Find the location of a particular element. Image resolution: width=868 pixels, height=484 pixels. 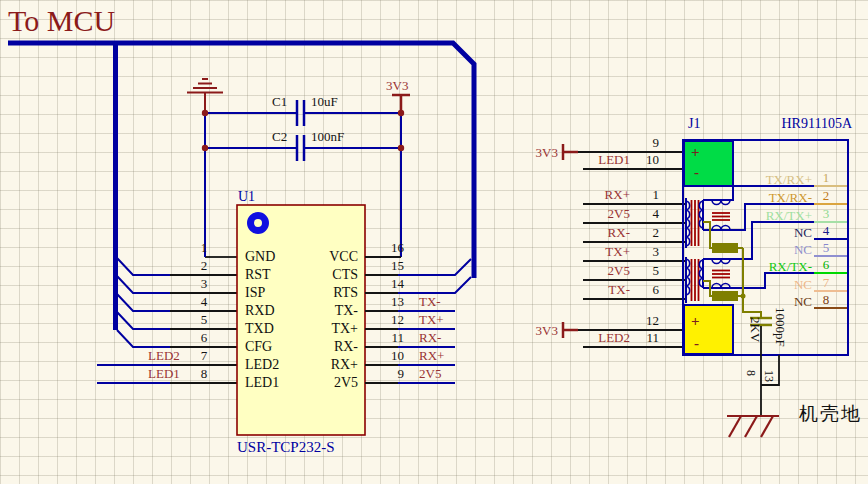

j1-pin-number: 12 is located at coordinates (646, 320).